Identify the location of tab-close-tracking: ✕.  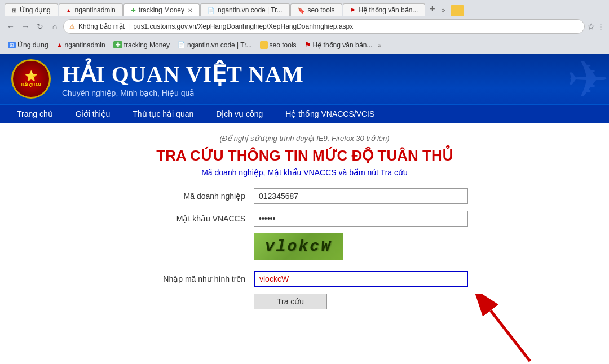
(190, 10).